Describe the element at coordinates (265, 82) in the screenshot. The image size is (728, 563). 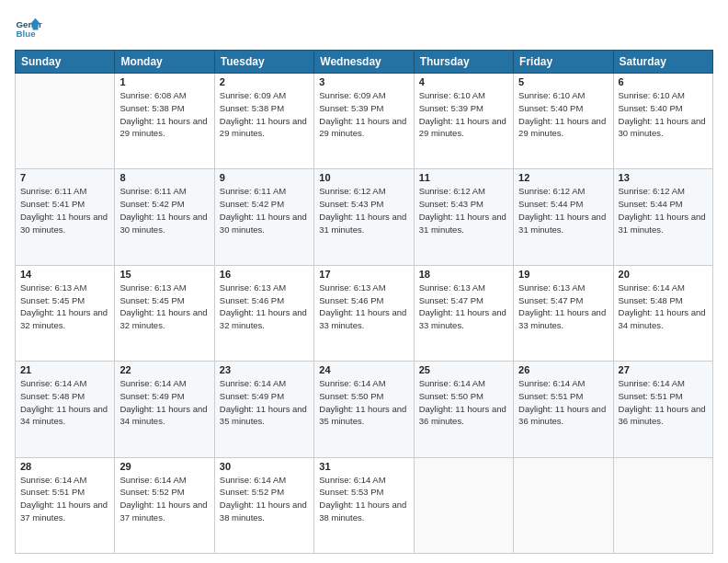
I see `day-number: 2` at that location.